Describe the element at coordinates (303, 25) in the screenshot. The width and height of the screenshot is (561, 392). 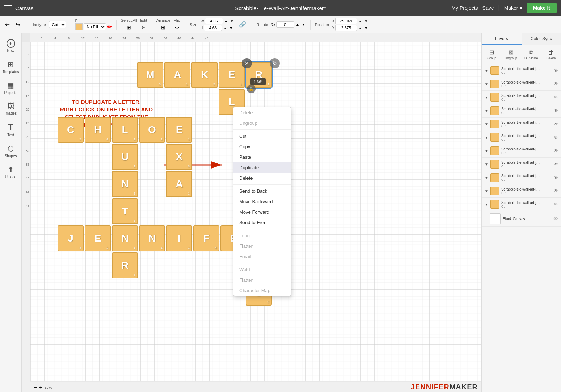
I see `rotate-down: ▼` at that location.